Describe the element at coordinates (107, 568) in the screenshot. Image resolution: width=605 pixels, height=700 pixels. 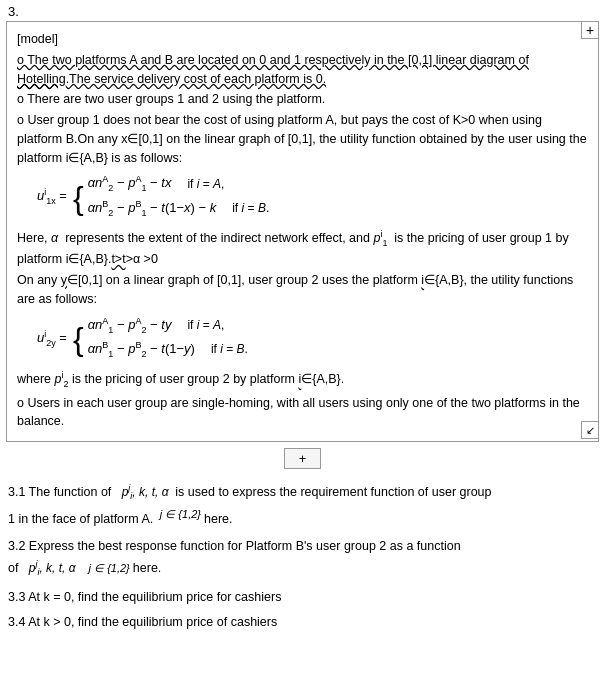
I see `section-32-set: j ∈ {1,2}` at that location.